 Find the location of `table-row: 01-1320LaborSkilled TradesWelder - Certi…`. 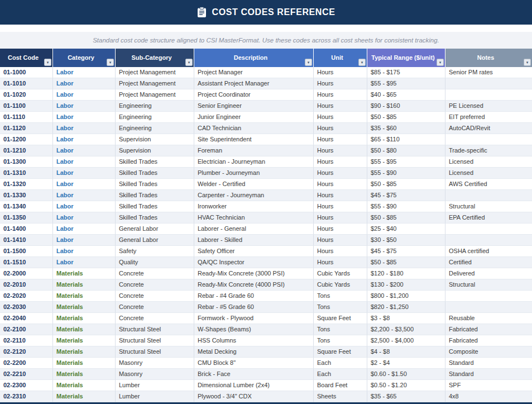

table-row: 01-1320LaborSkilled TradesWelder - Certi… is located at coordinates (266, 184).